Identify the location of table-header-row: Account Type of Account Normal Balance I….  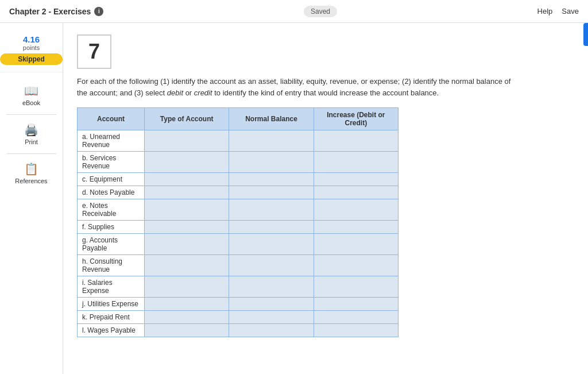
(238, 119).